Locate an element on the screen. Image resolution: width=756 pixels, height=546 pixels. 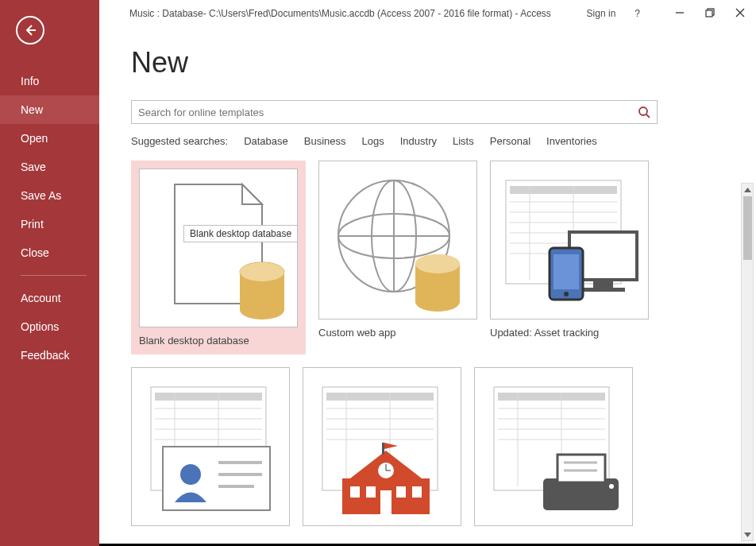
suggested-link-lists: Lists is located at coordinates (464, 141).